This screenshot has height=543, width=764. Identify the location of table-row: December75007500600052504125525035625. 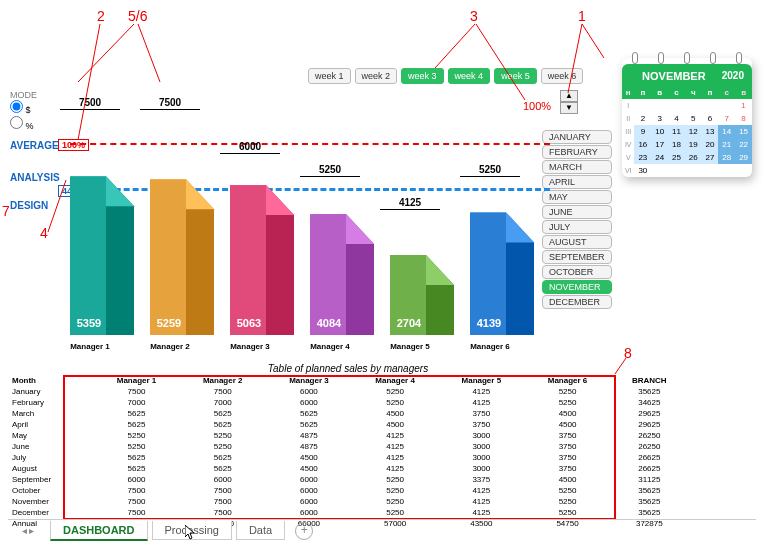
(348, 512).